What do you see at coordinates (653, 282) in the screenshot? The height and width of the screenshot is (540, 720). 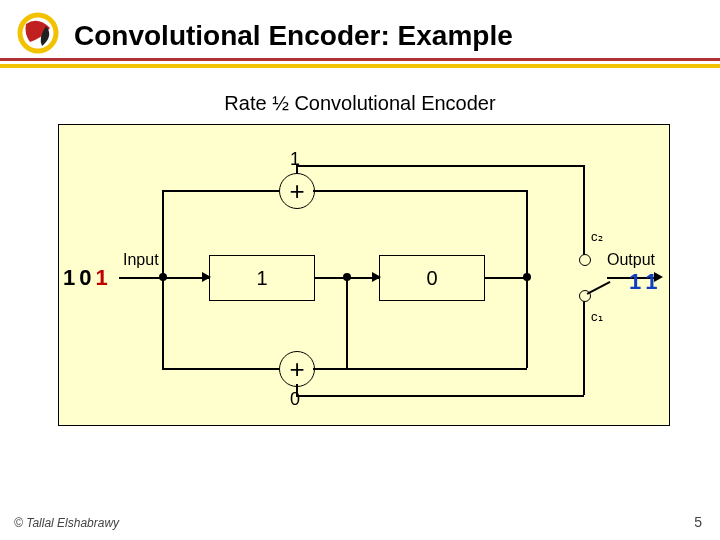 I see `output-bit-1: 1` at bounding box center [653, 282].